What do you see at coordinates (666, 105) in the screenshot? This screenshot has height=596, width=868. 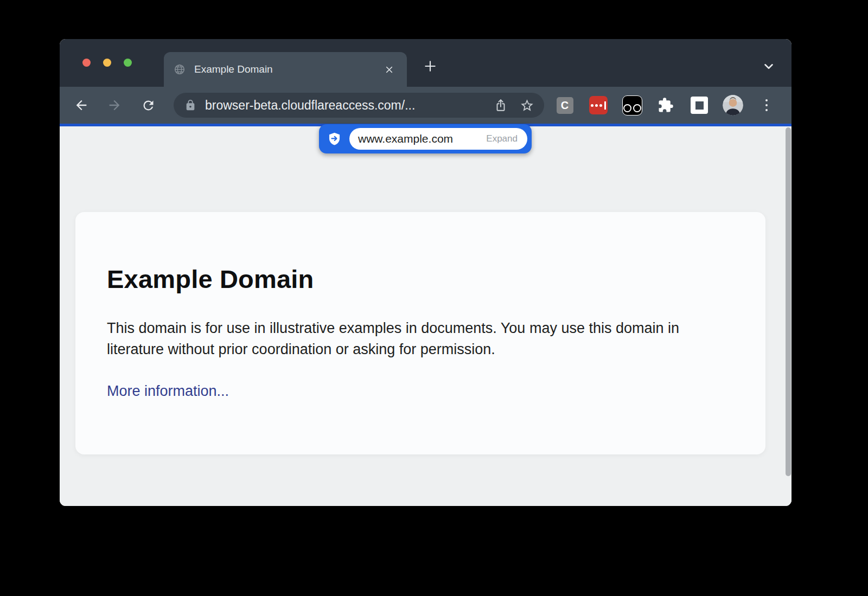 I see `puzzle-icon` at bounding box center [666, 105].